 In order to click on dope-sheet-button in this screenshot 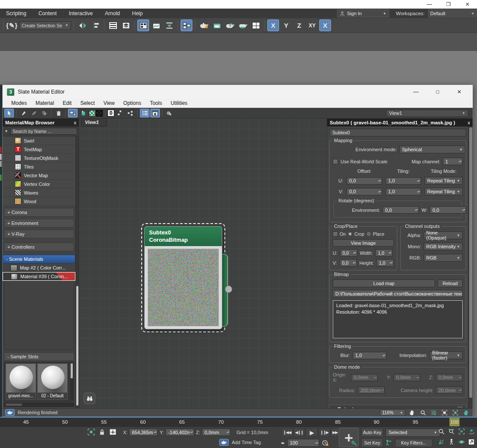, I will do `click(169, 25)`.